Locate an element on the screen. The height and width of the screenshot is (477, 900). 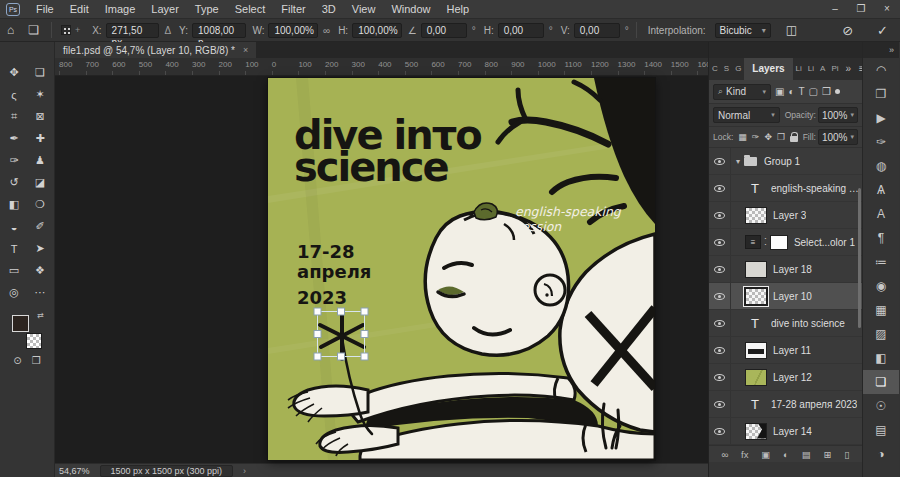
document-info-field: 1500 px x 1500 px (300 ppi) is located at coordinates (167, 471).